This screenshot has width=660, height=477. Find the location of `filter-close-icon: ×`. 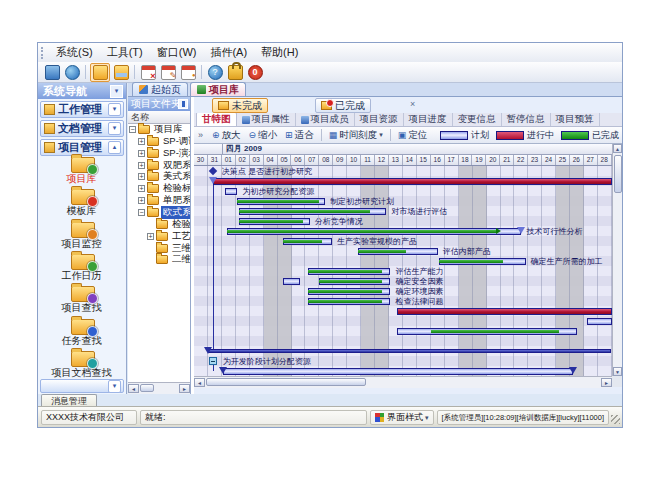

filter-close-icon: × is located at coordinates (412, 104).